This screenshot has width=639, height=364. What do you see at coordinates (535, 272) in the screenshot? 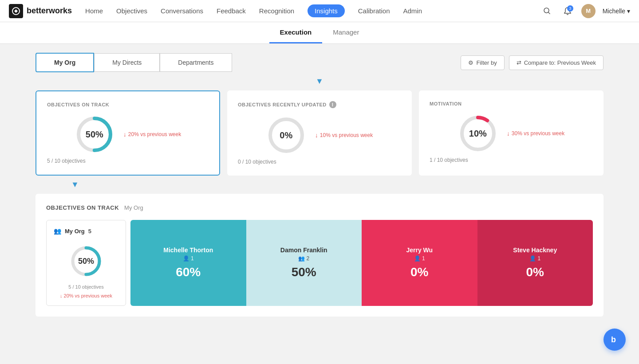
I see `person-pct-steve: 0%` at bounding box center [535, 272].